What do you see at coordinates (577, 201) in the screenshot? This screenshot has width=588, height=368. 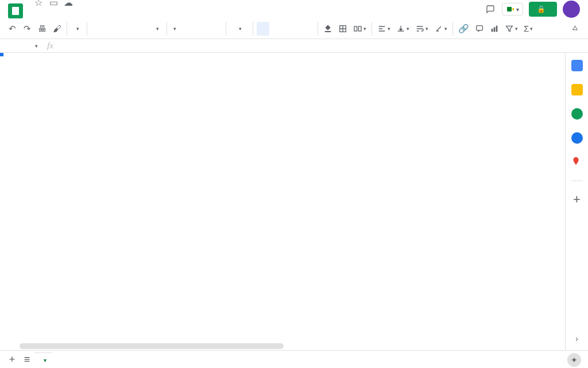 I see `side-panel: + ›` at bounding box center [577, 201].